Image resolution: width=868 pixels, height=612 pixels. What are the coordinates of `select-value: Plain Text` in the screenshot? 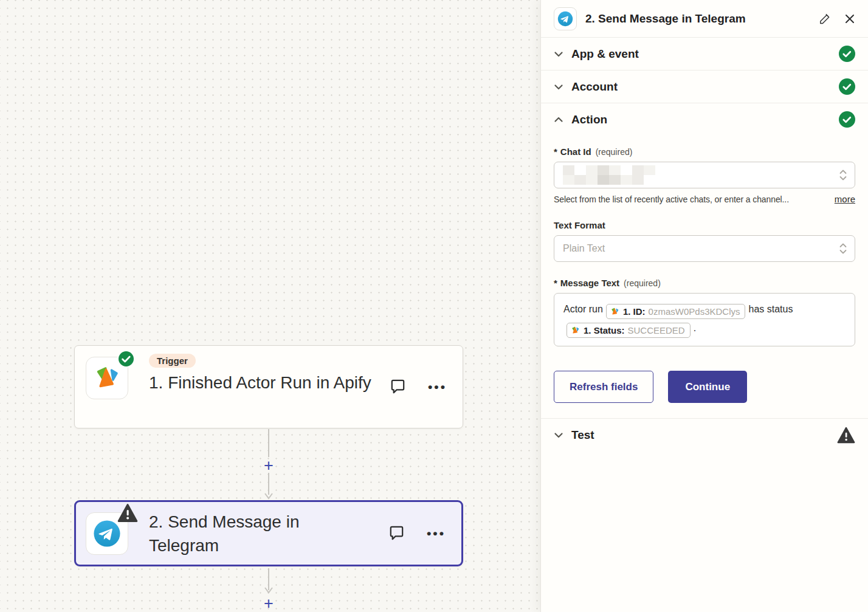 It's located at (584, 249).